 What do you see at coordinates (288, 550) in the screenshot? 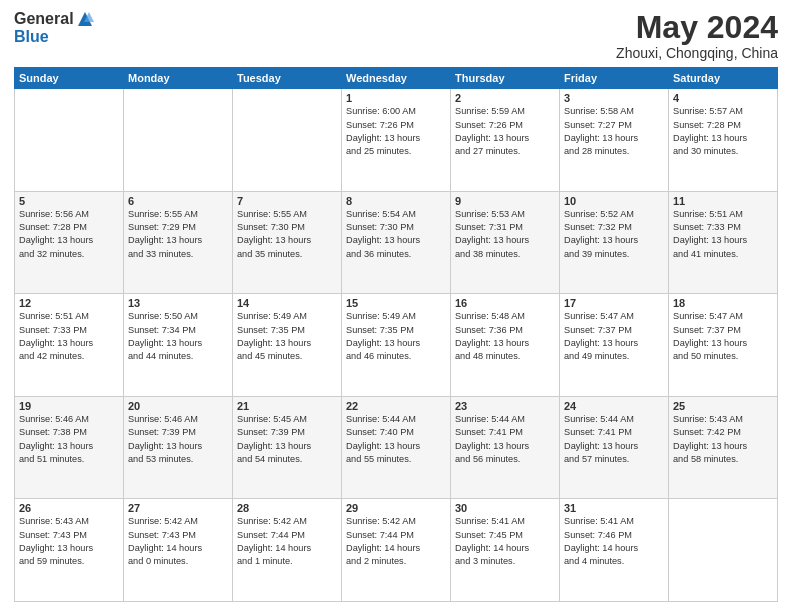
I see `calendar-cell: 28Sunrise: 5:42 AM Sunset: 7:44 PM Dayli…` at bounding box center [288, 550].